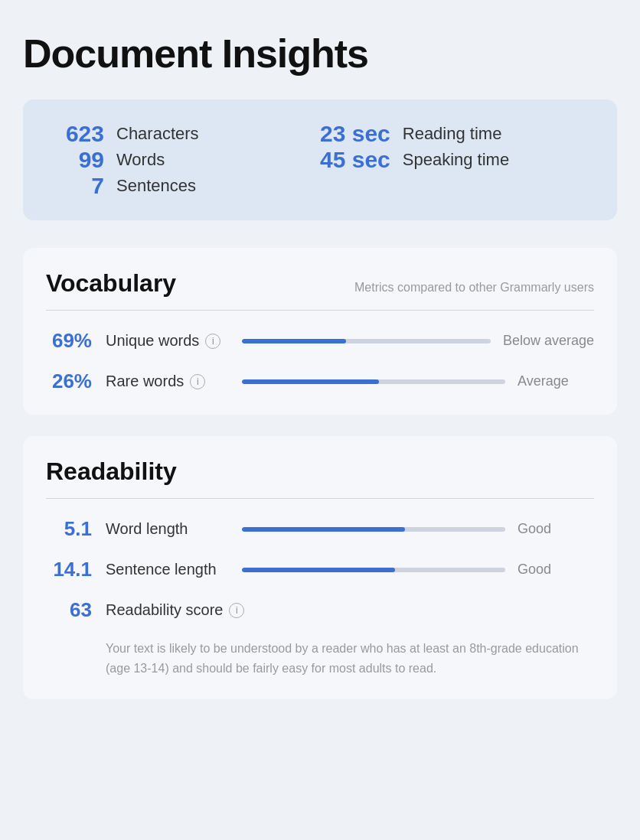 Image resolution: width=640 pixels, height=840 pixels. Describe the element at coordinates (320, 658) in the screenshot. I see `readability-description: Your text is likely to be understood by …` at that location.